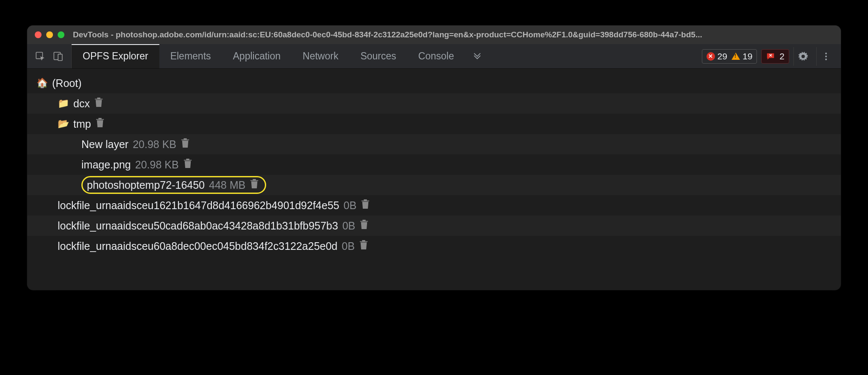 The height and width of the screenshot is (375, 868). I want to click on device-toggle-icon, so click(58, 56).